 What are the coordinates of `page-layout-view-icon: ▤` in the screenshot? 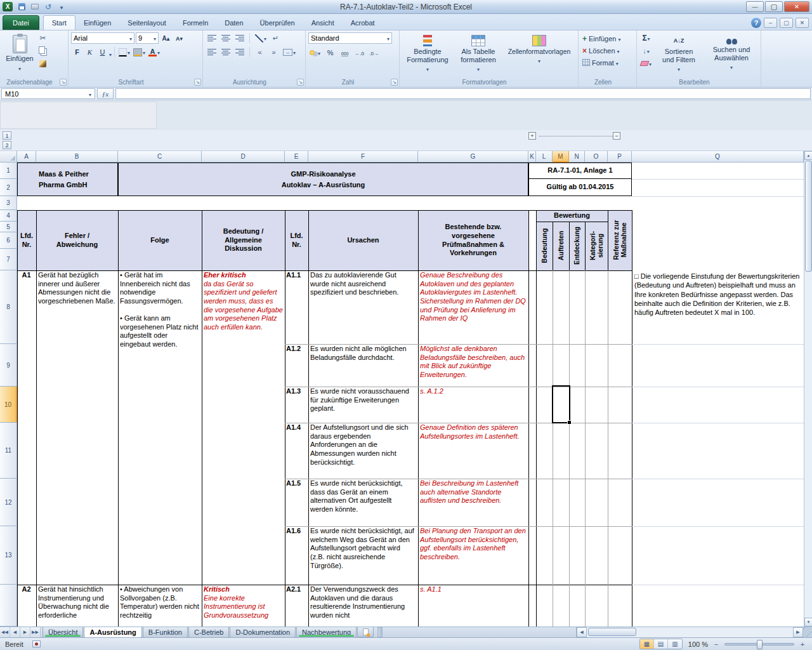 It's located at (661, 644).